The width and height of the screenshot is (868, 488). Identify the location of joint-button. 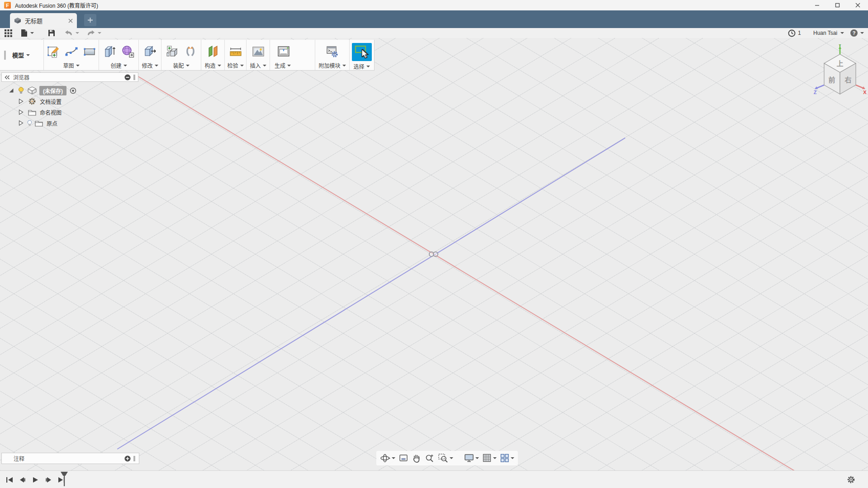
(190, 52).